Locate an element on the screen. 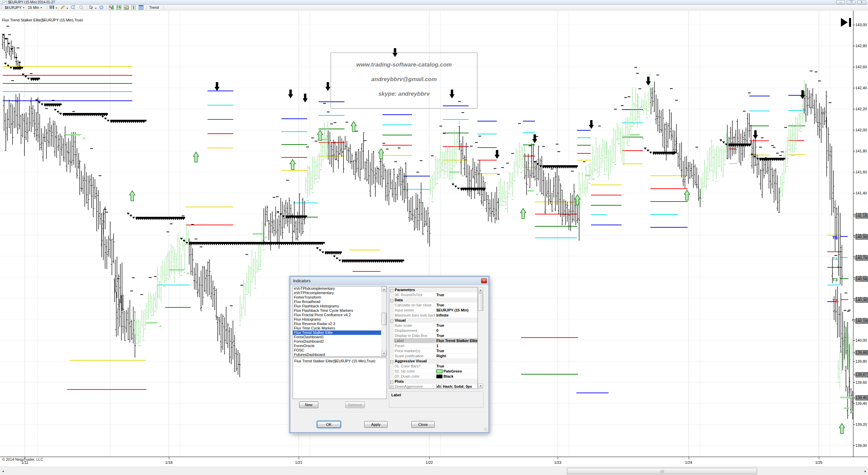 The height and width of the screenshot is (475, 868). grid-row: LabelFlux Trend Stalker Elite is located at coordinates (433, 341).